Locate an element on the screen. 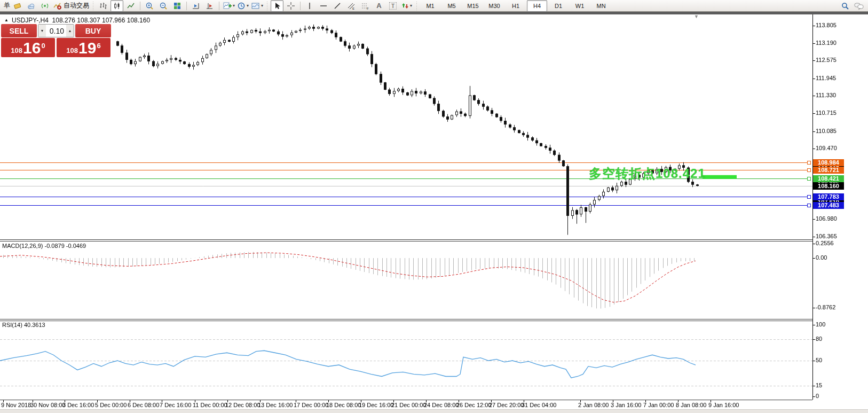 The height and width of the screenshot is (413, 868). price-tick-label: 111.945 is located at coordinates (826, 78).